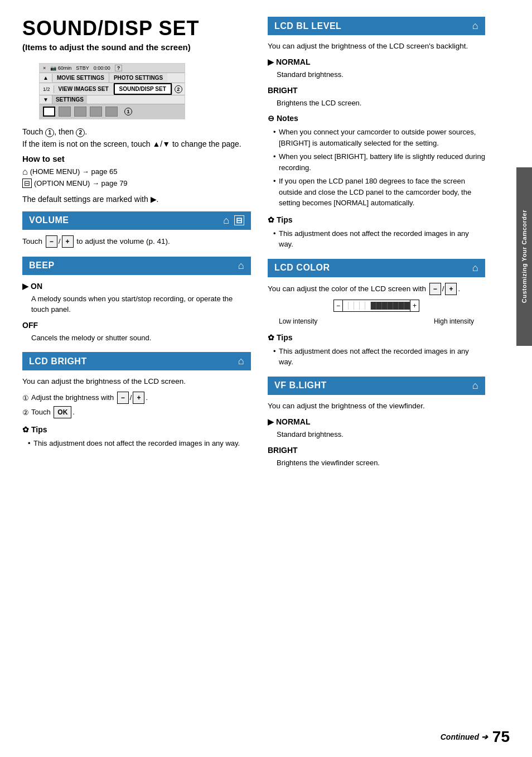  I want to click on vf-blight-header: VF B.LIGHT ⌂, so click(376, 386).